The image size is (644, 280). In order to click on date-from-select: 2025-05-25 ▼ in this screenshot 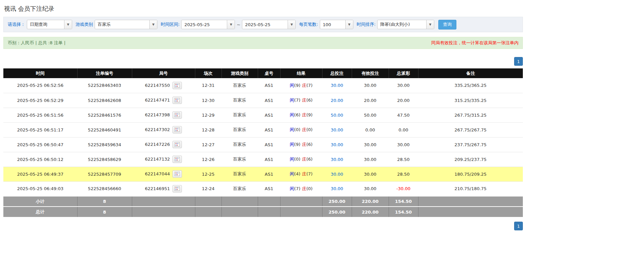, I will do `click(208, 24)`.